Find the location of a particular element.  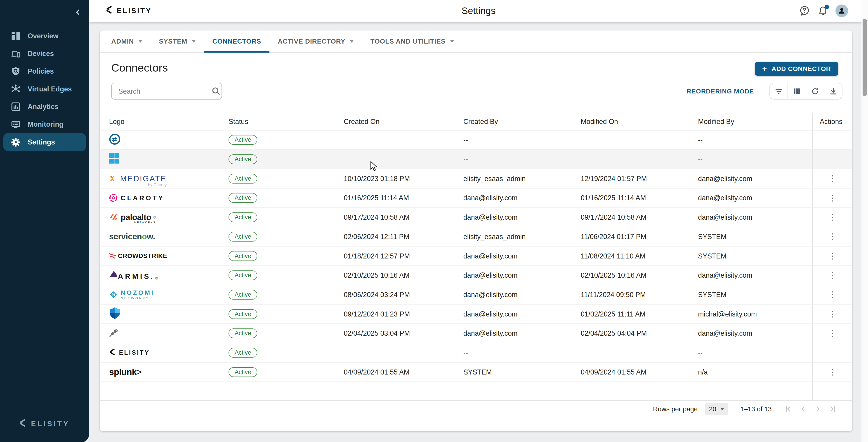

table-row: MEDIGATE by Claroty Active 10/10/2023 01… is located at coordinates (476, 179).